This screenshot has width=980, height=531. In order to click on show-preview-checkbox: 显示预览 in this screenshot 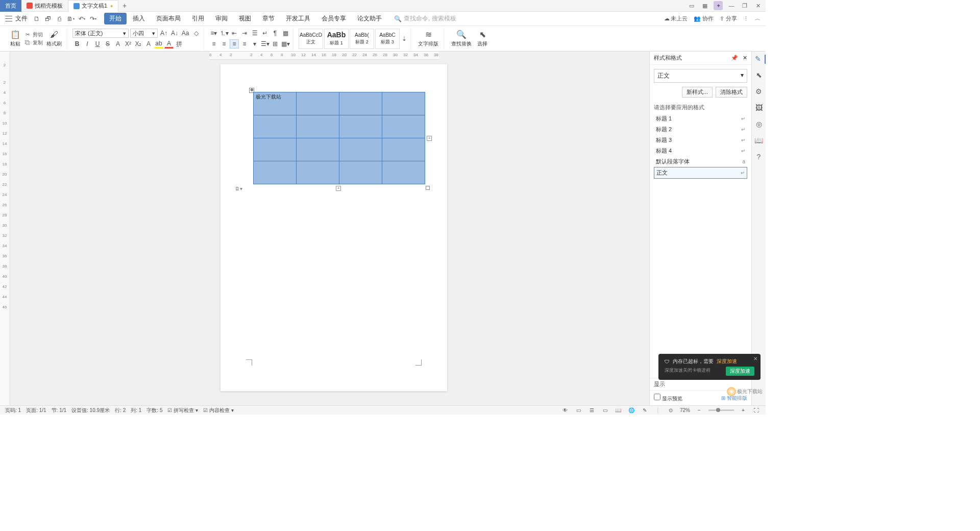, I will do `click(668, 398)`.